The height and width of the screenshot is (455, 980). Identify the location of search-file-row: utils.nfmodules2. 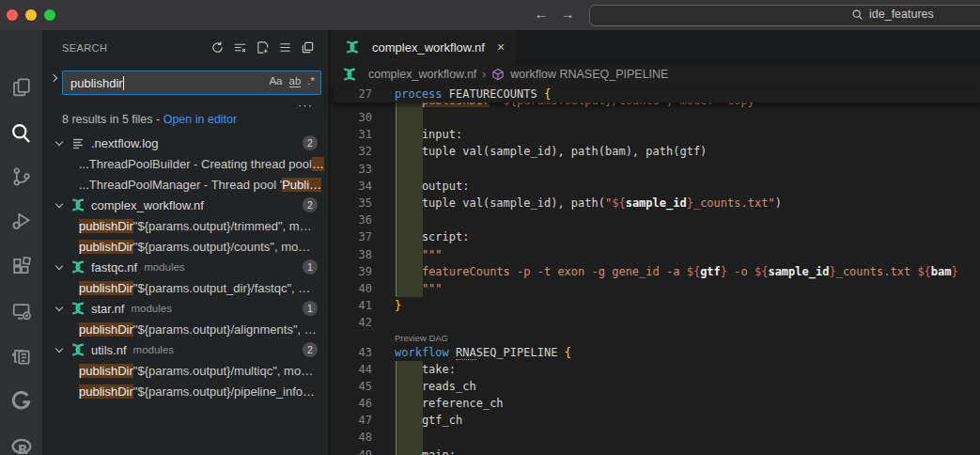
(186, 350).